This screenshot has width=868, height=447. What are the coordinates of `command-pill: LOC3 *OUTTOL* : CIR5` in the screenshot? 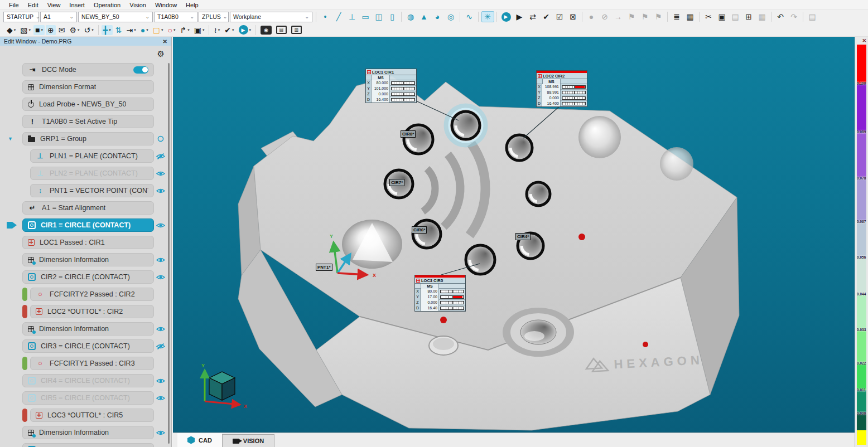 It's located at (92, 415).